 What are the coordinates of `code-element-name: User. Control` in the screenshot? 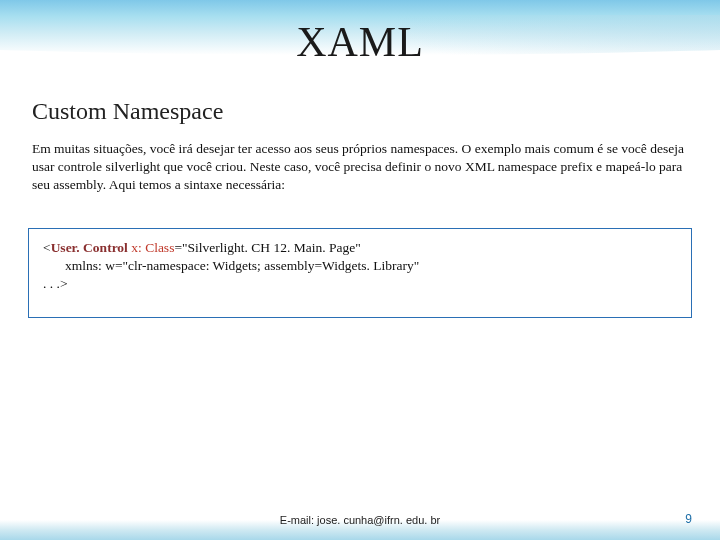 It's located at (90, 248).